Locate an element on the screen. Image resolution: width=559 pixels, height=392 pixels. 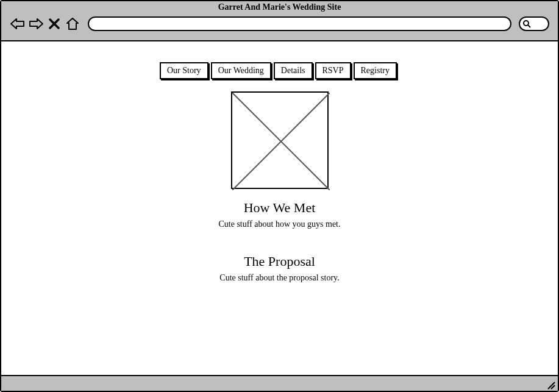
back-button is located at coordinates (18, 24).